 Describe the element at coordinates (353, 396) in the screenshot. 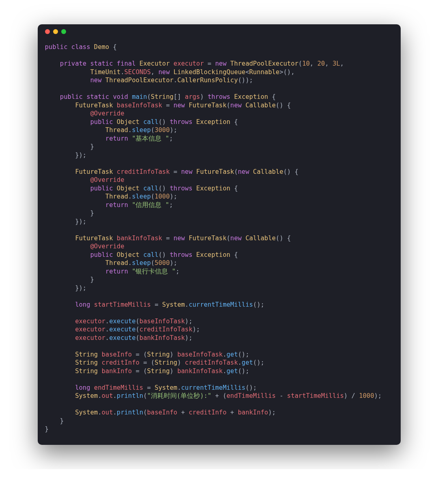

I see `div: /` at that location.